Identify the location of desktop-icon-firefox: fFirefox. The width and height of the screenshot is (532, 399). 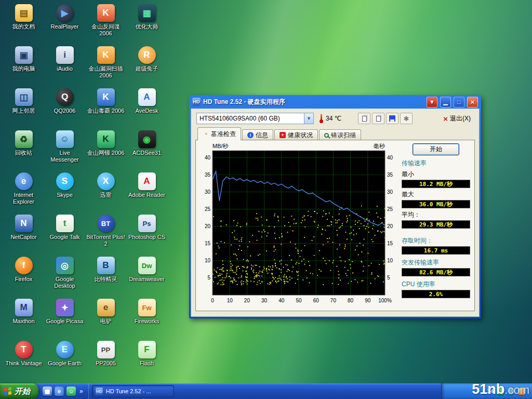
(24, 275).